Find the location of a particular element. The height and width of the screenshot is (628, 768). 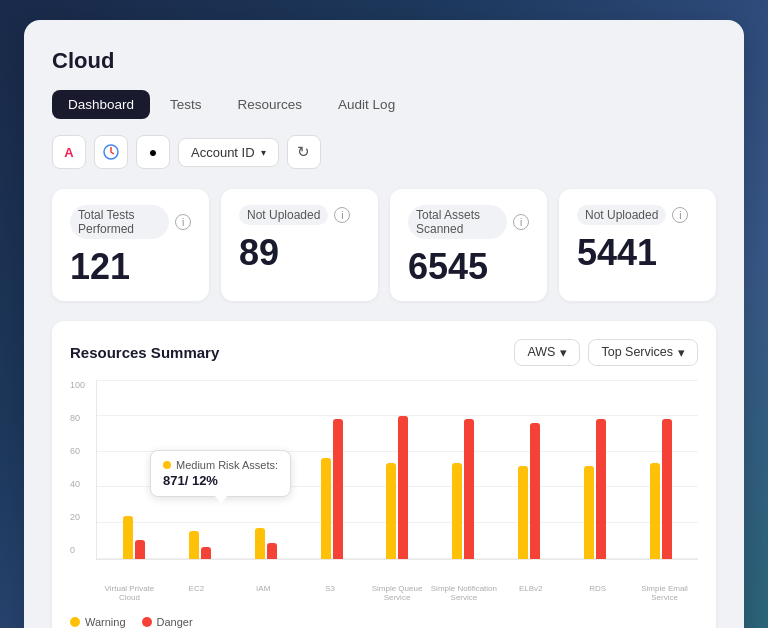

x-label: ELBv2 is located at coordinates (530, 593).